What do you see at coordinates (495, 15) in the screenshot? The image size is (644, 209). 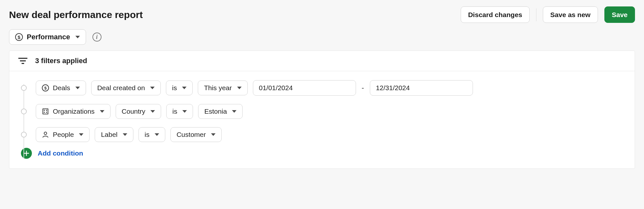 I see `discard-changes-button: Discard changes` at bounding box center [495, 15].